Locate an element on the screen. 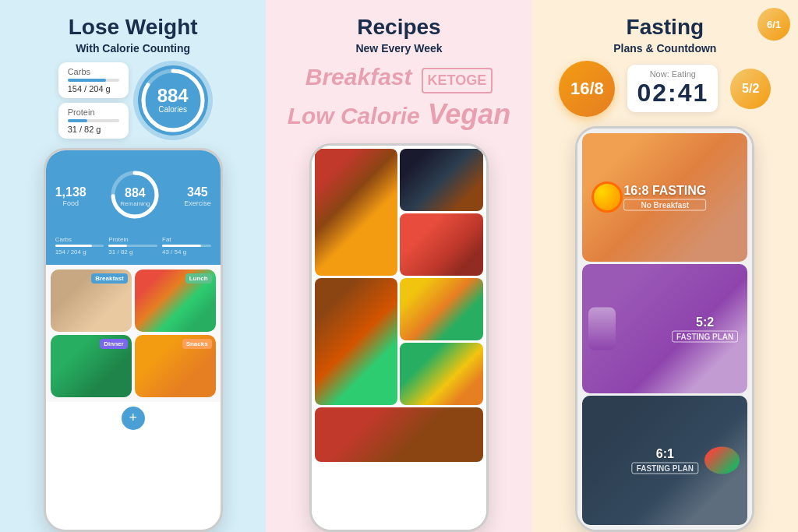 This screenshot has width=798, height=532. protein-value: 31 / 82 g is located at coordinates (94, 129).